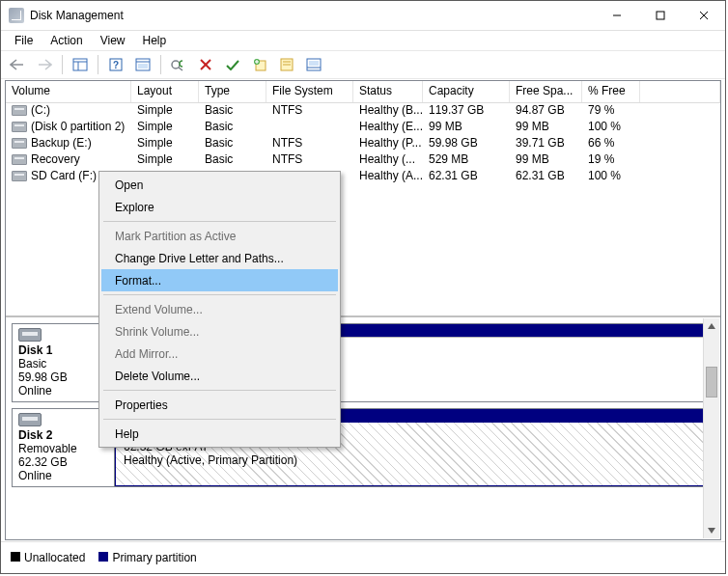 This screenshot has height=576, width=728. I want to click on table-row: (Disk 0 partition 2)SimpleBasicHealthy (…, so click(363, 127).